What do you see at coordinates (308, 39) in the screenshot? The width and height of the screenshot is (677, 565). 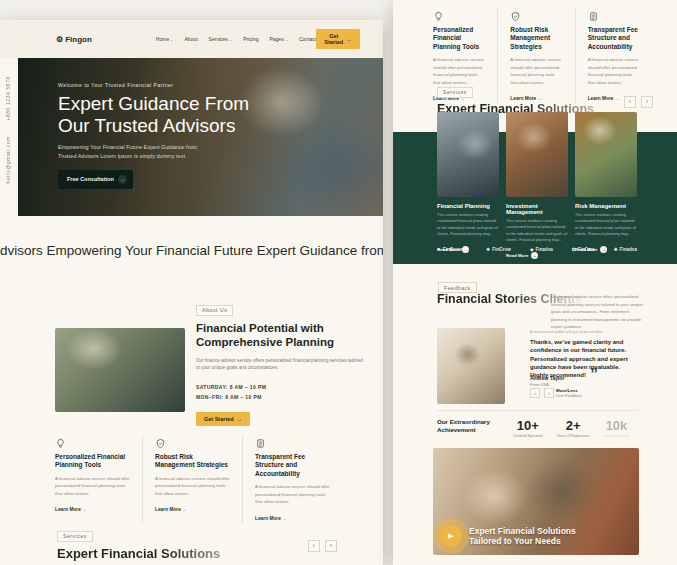 I see `nav-item-contact: Contact` at bounding box center [308, 39].